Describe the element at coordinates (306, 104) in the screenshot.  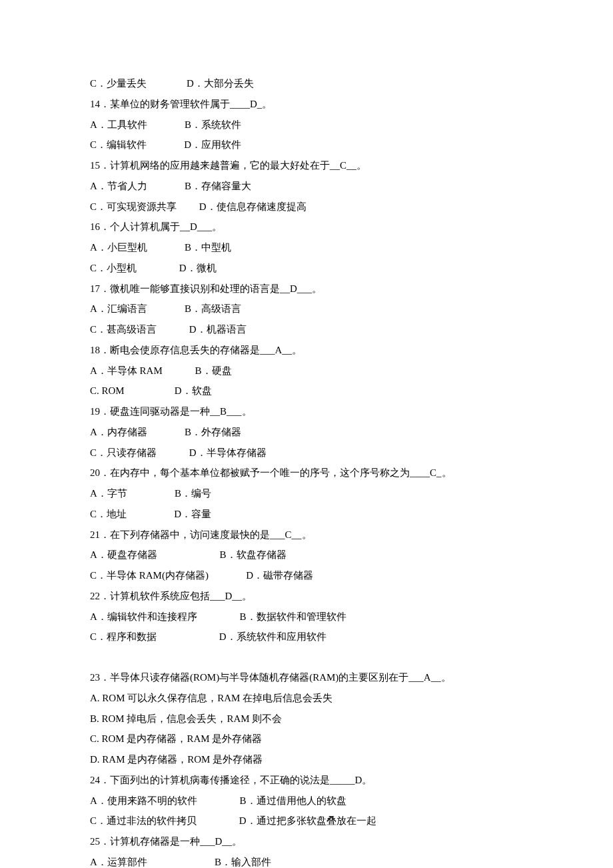
I see `text-line: 14．某单位的财务管理软件属于____D_。` at that location.